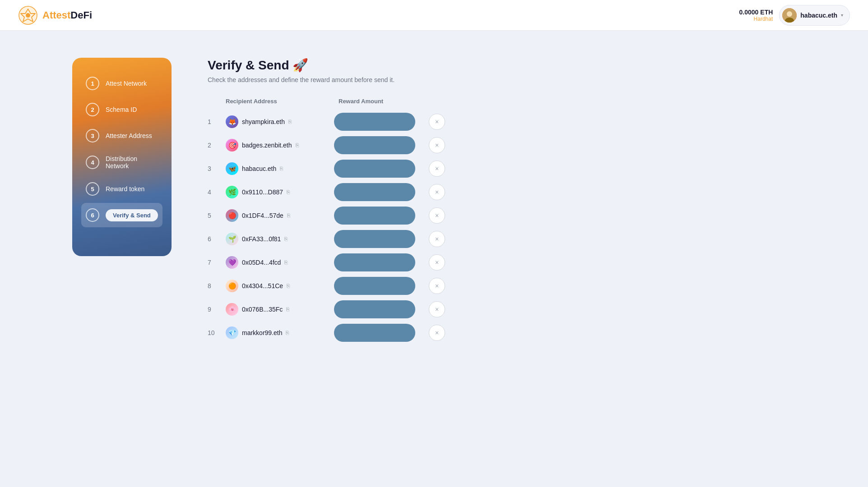 The height and width of the screenshot is (487, 868). Describe the element at coordinates (261, 262) in the screenshot. I see `recipient-name-7: 0x05D4...4fcd` at that location.